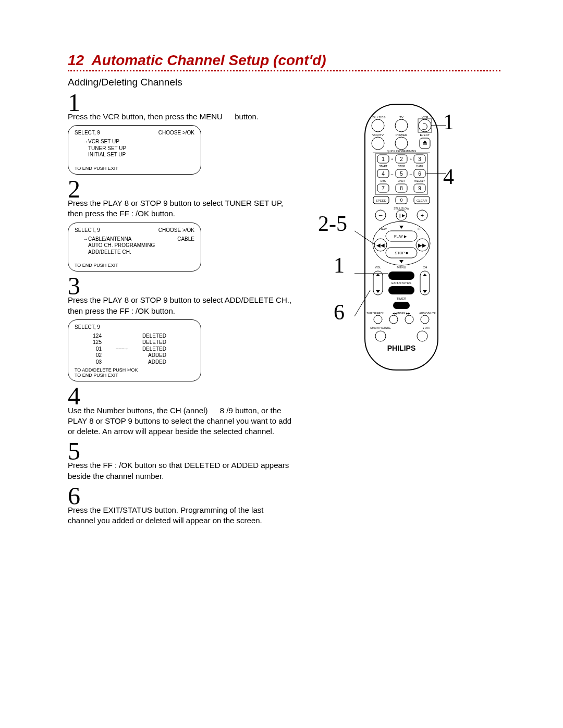 This screenshot has height=728, width=563. Describe the element at coordinates (401, 159) in the screenshot. I see `svg-text: 2` at that location.